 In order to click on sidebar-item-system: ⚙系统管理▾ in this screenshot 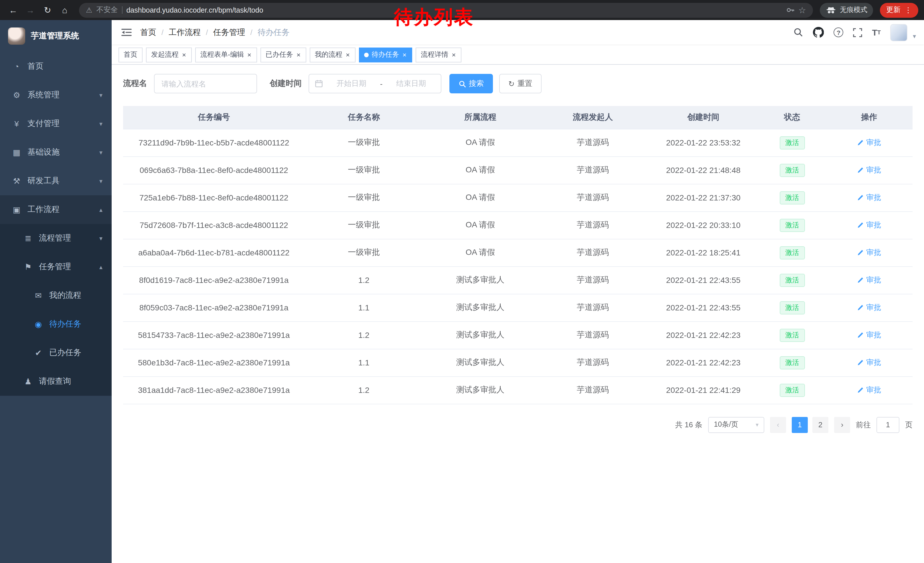, I will do `click(56, 95)`.